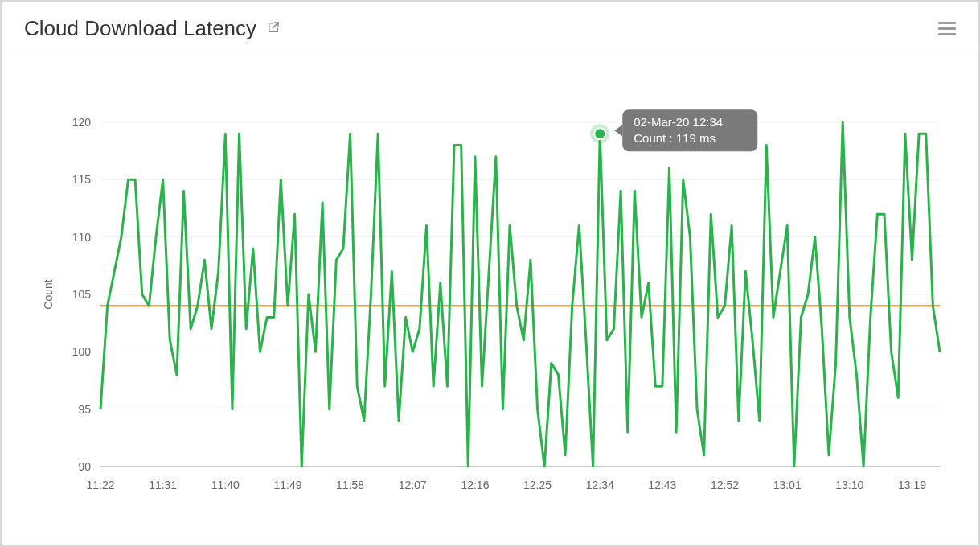  I want to click on y-tick-label: 110, so click(82, 237).